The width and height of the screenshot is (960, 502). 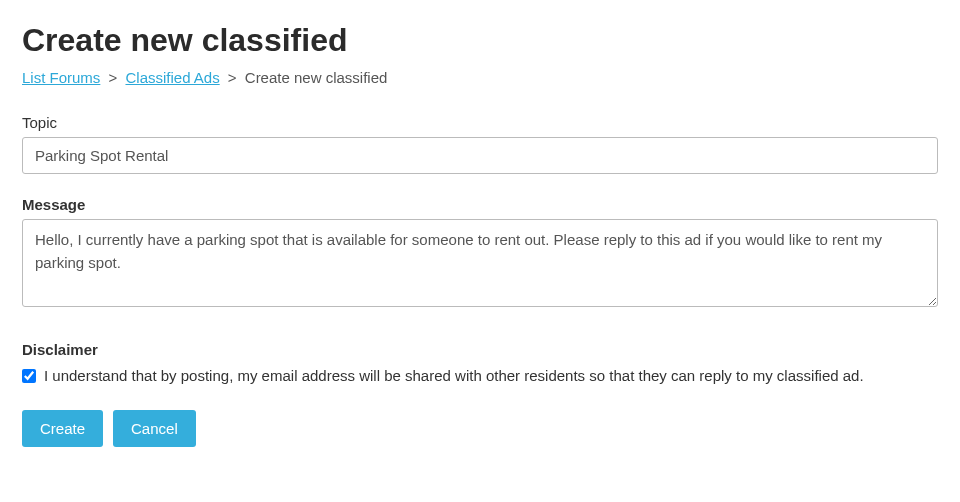 What do you see at coordinates (62, 428) in the screenshot?
I see `create-button: Create` at bounding box center [62, 428].